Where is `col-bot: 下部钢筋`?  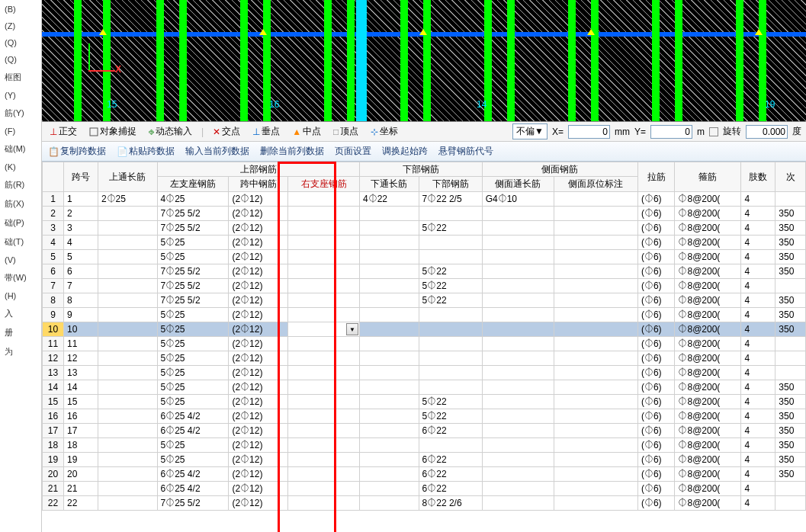 col-bot: 下部钢筋 is located at coordinates (450, 184).